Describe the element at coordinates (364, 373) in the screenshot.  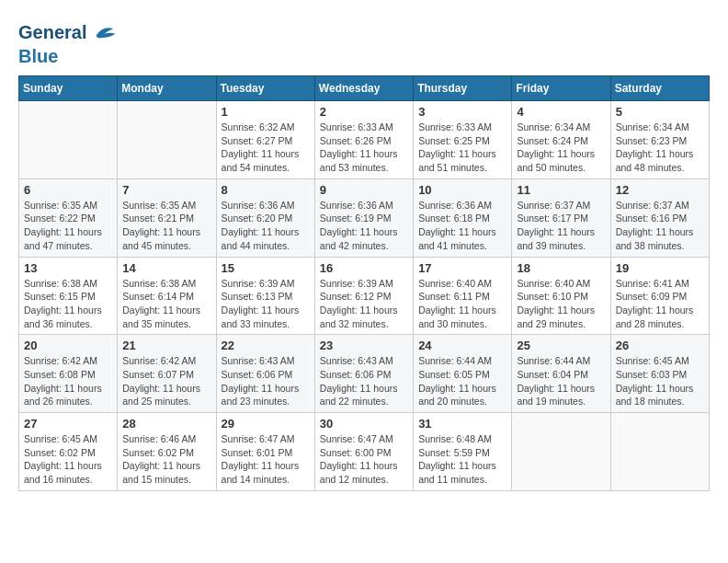
I see `calendar-week-row: 20Sunrise: 6:42 AMSunset: 6:08 PMDayligh…` at that location.